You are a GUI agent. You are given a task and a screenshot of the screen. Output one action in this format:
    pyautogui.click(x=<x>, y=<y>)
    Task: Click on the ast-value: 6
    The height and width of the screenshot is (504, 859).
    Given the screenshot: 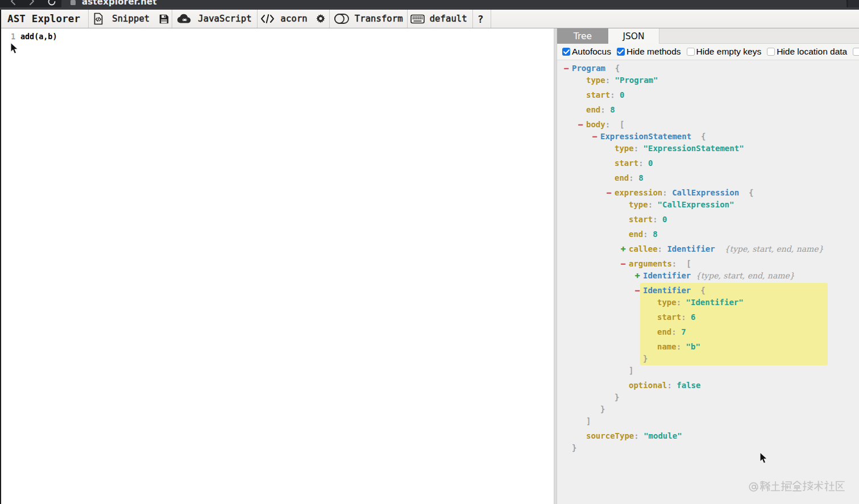 What is the action you would take?
    pyautogui.click(x=693, y=317)
    